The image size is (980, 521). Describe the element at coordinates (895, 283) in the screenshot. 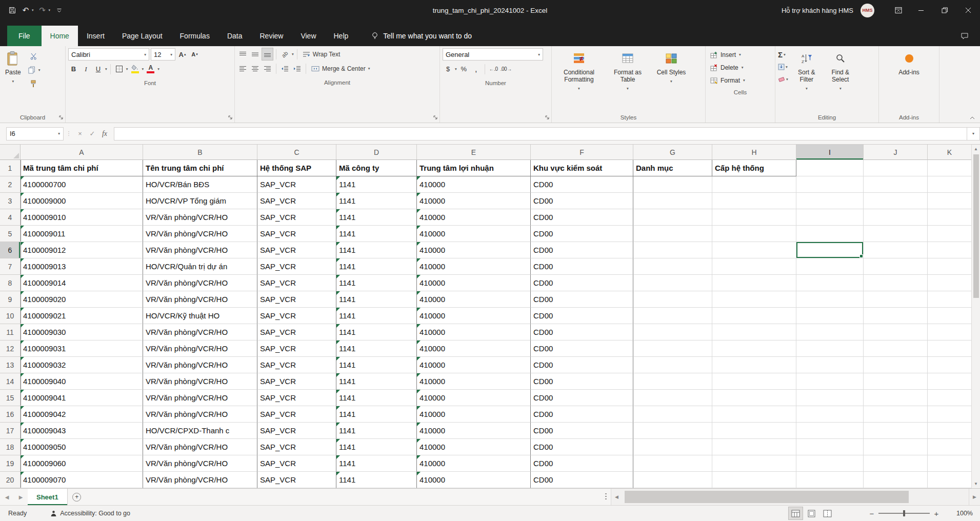

I see `cell-J8` at that location.